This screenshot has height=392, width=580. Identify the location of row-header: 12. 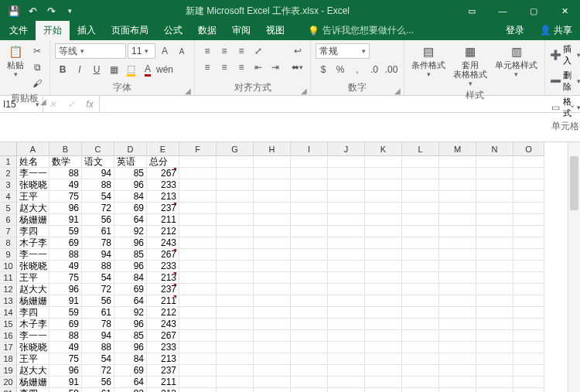
(9, 289).